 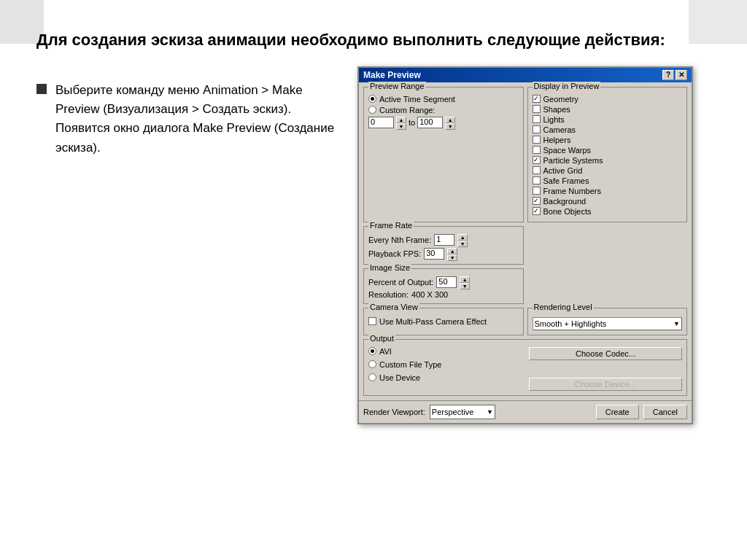 I want to click on every-nth-down: ▼, so click(x=462, y=244).